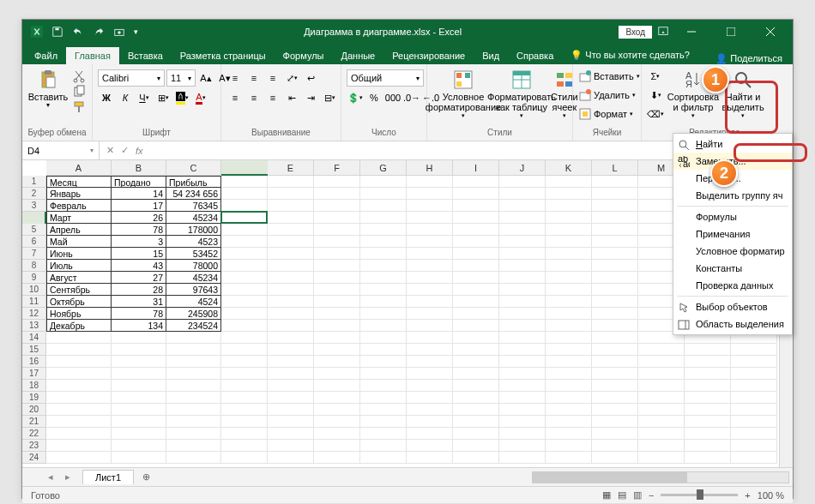 The image size is (815, 504). What do you see at coordinates (194, 314) in the screenshot?
I see `cell: 245908` at bounding box center [194, 314].